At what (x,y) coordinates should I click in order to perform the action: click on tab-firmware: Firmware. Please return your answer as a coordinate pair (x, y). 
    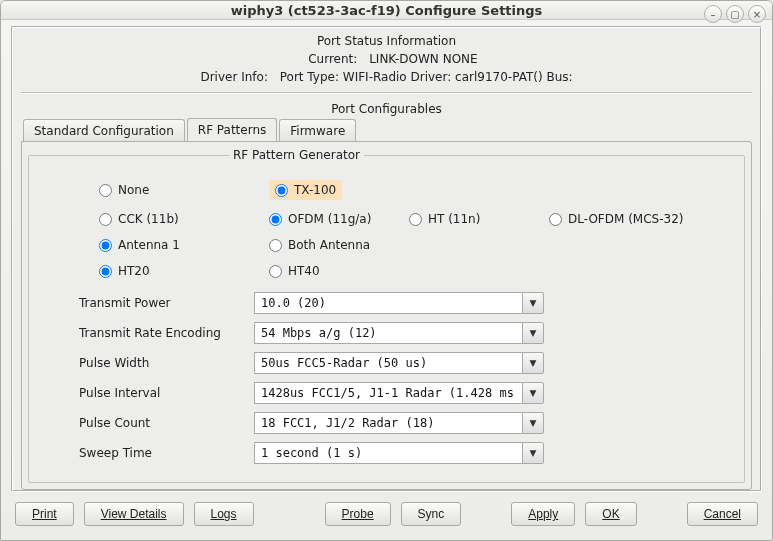
    Looking at the image, I should click on (318, 130).